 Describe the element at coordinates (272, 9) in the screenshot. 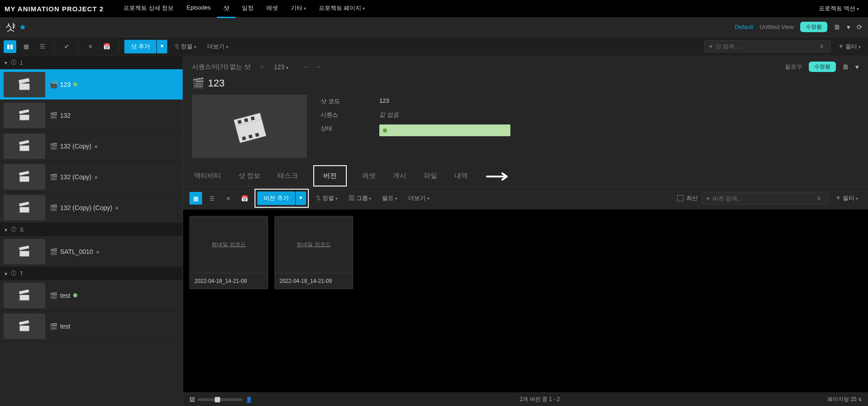

I see `nav-assets: 에셋` at that location.